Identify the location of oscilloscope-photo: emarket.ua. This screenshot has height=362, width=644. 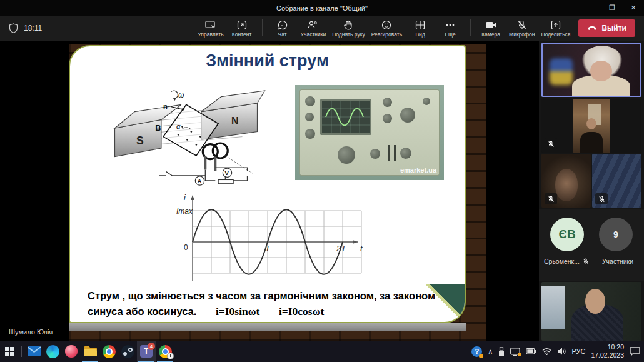
(370, 133).